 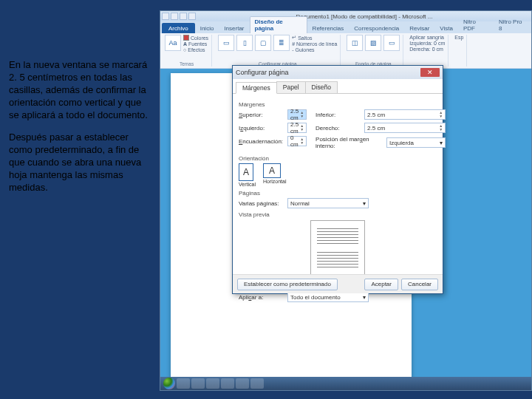 I want to click on tab-home: Inicio, so click(x=207, y=28).